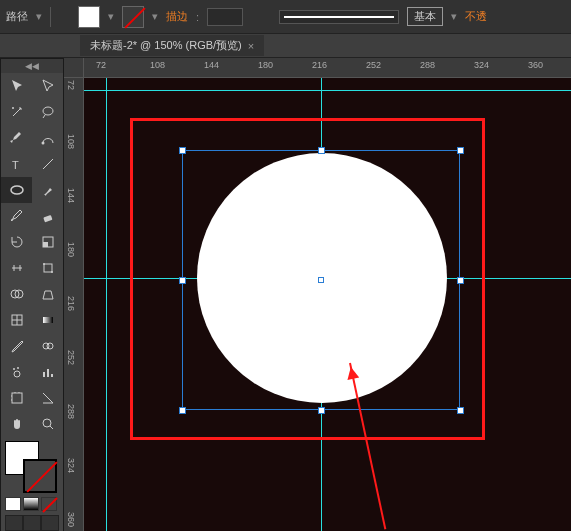  What do you see at coordinates (106, 304) in the screenshot?
I see `guide-vertical` at bounding box center [106, 304].